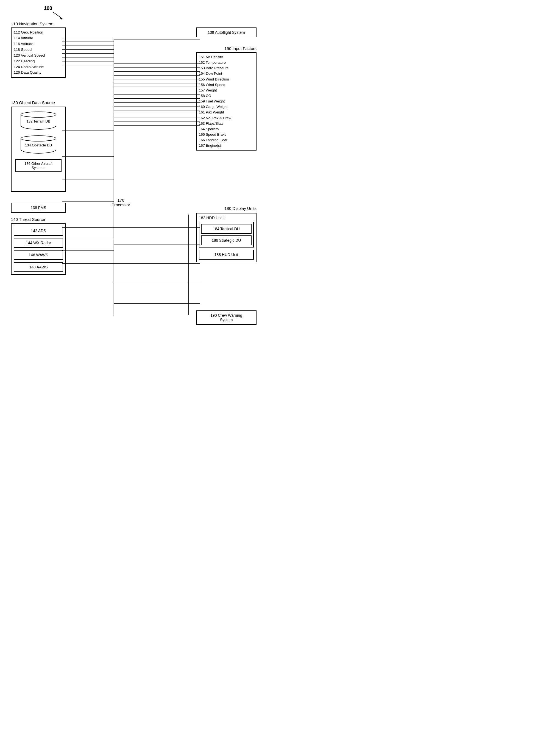 The height and width of the screenshot is (756, 535). What do you see at coordinates (226, 229) in the screenshot?
I see `tactical-du: 184 Tactical DU` at bounding box center [226, 229].